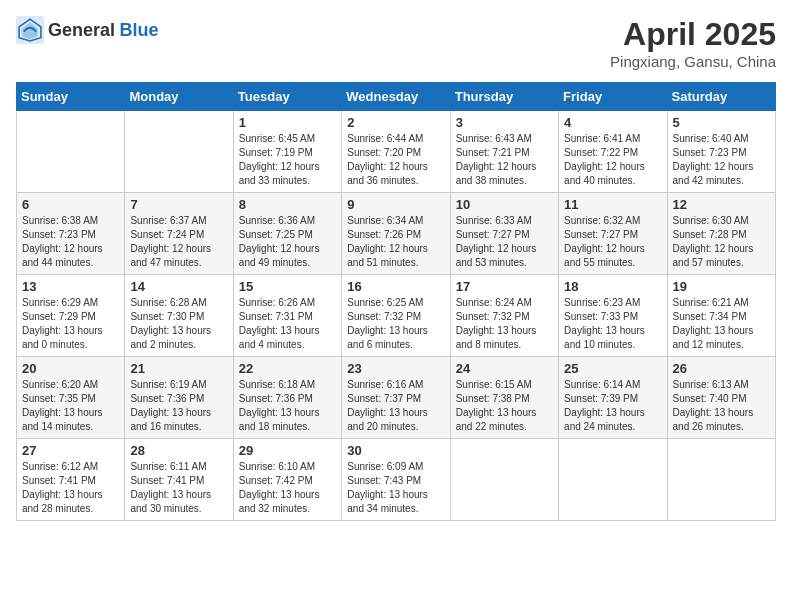 The width and height of the screenshot is (792, 612). I want to click on day-info: Sunrise: 6:38 AMSunset: 7:23 PMDaylight:…, so click(70, 242).